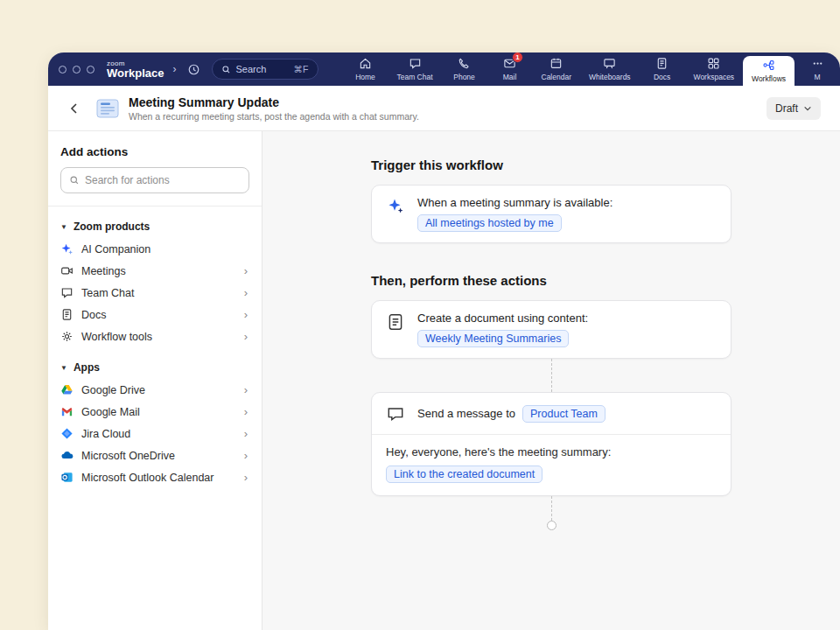 Image resolution: width=840 pixels, height=630 pixels. What do you see at coordinates (155, 478) in the screenshot?
I see `sidebar-item-microsoft-outlook-calendar: Microsoft Outlook Calendar ›` at bounding box center [155, 478].